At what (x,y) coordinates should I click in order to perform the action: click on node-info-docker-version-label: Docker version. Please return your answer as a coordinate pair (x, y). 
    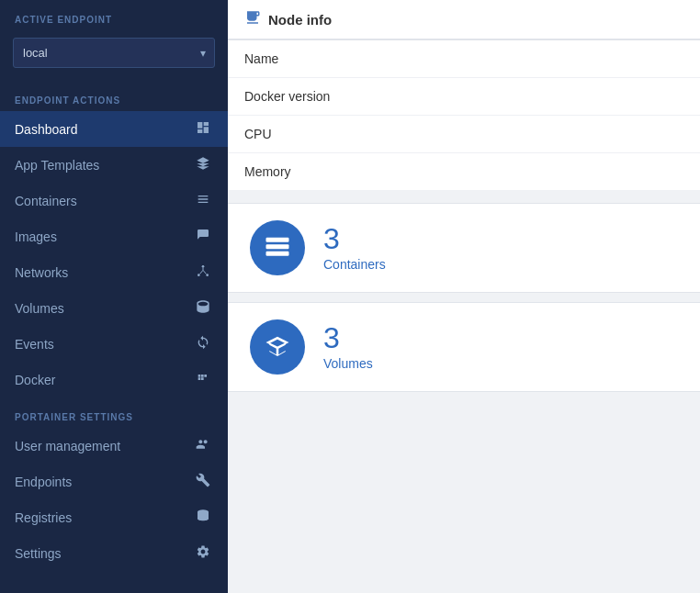
    Looking at the image, I should click on (287, 96).